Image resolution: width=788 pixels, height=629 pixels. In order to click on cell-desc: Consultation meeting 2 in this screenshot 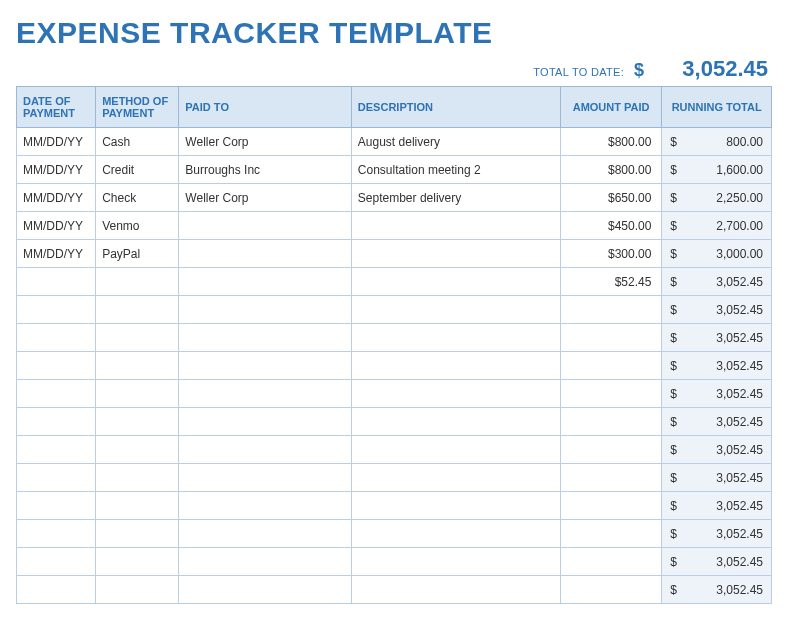, I will do `click(456, 170)`.